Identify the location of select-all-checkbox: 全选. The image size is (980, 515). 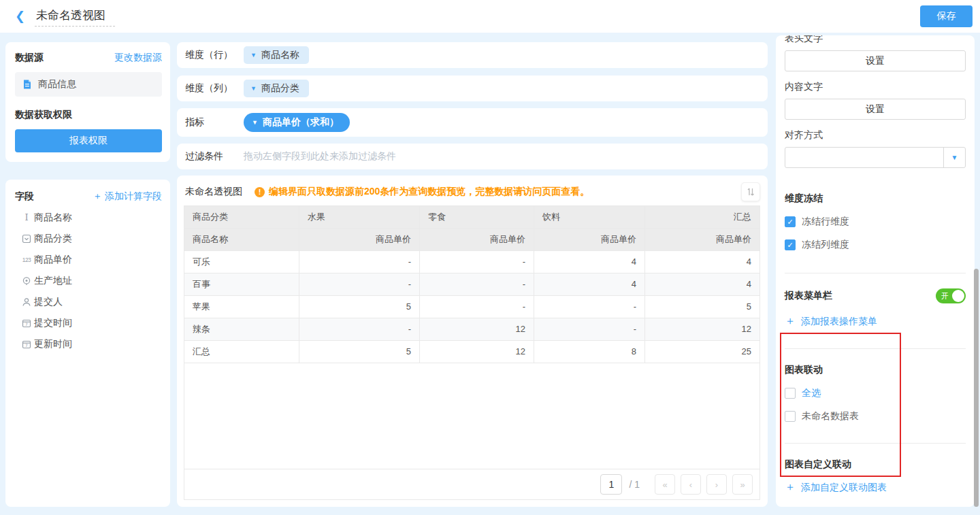
(875, 393).